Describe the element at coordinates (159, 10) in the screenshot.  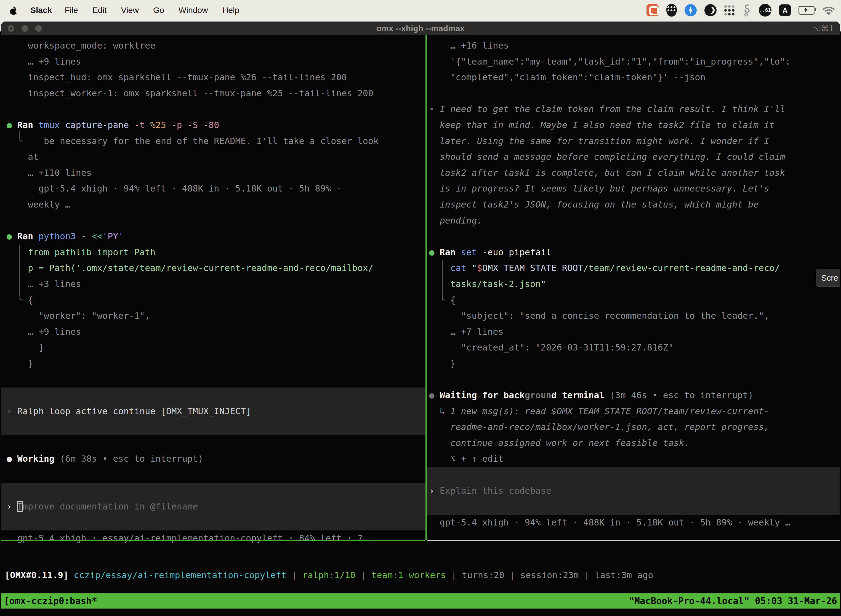
I see `menu-item-go: Go` at that location.